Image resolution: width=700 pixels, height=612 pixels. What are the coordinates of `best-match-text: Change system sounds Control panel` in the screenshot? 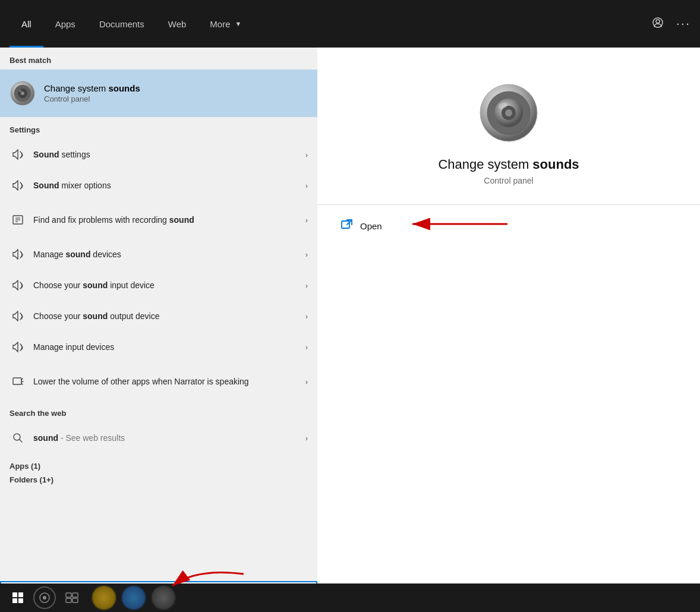 It's located at (176, 93).